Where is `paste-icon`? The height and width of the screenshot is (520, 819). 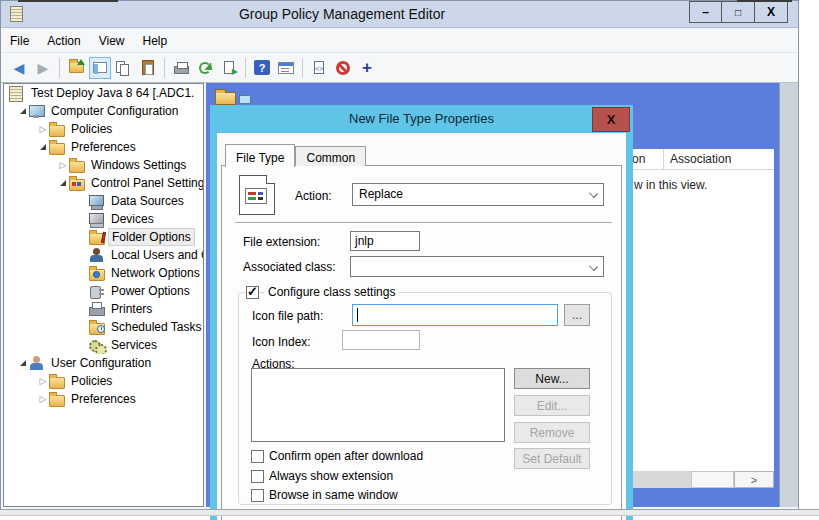
paste-icon is located at coordinates (148, 68).